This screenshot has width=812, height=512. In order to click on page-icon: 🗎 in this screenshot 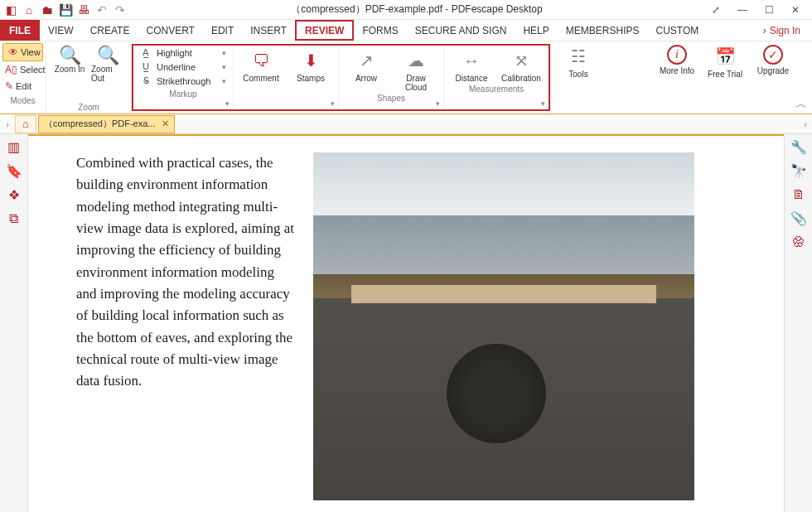, I will do `click(799, 195)`.